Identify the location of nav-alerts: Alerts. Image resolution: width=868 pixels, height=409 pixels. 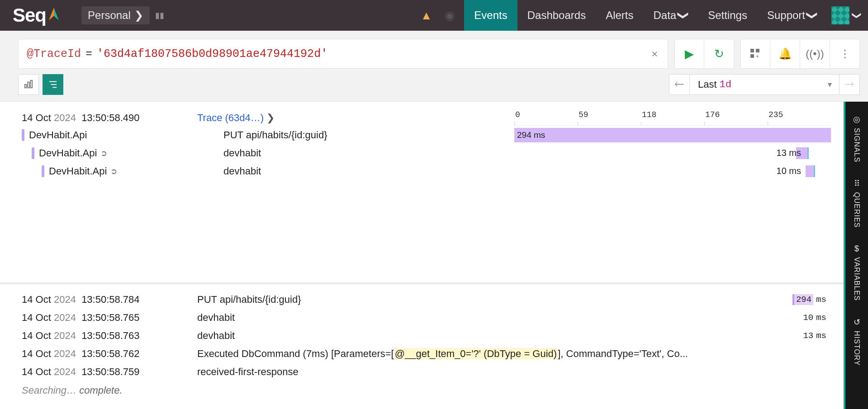
(620, 15).